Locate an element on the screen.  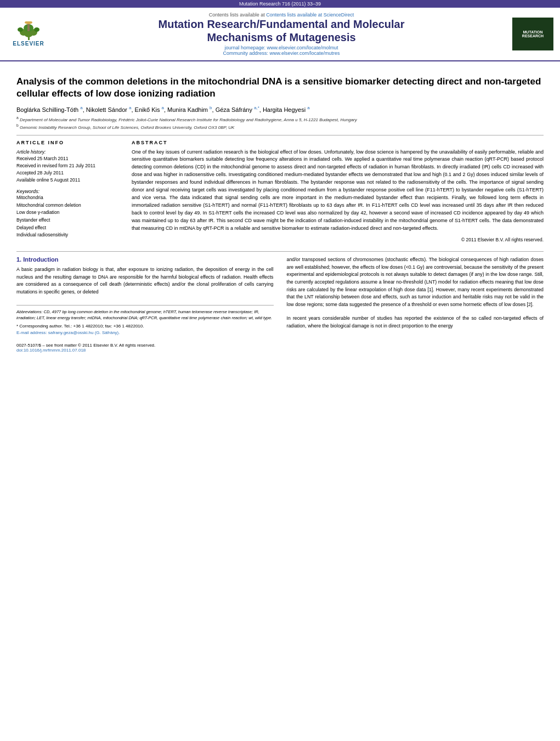
article-info-col: ARTICLE INFO Article history: Received 2… is located at coordinates (69, 191).